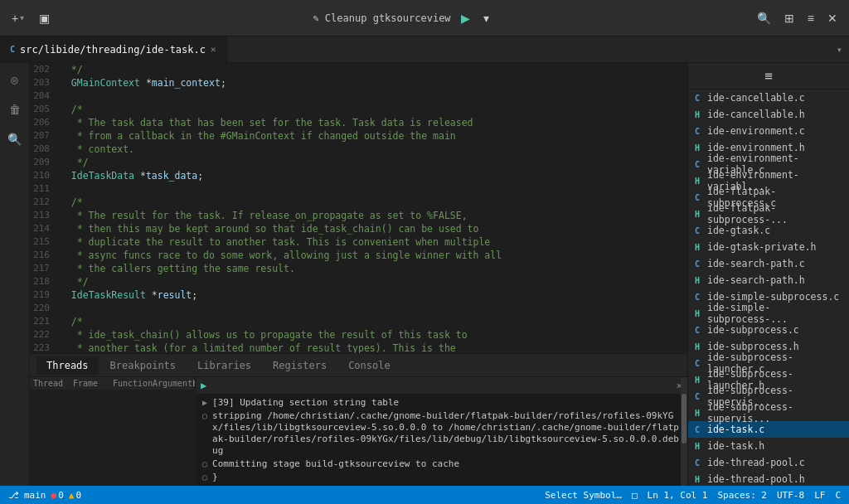 The image size is (849, 504). What do you see at coordinates (15, 274) in the screenshot?
I see `left-sidebar: ◎ 🗑 🔍` at bounding box center [15, 274].